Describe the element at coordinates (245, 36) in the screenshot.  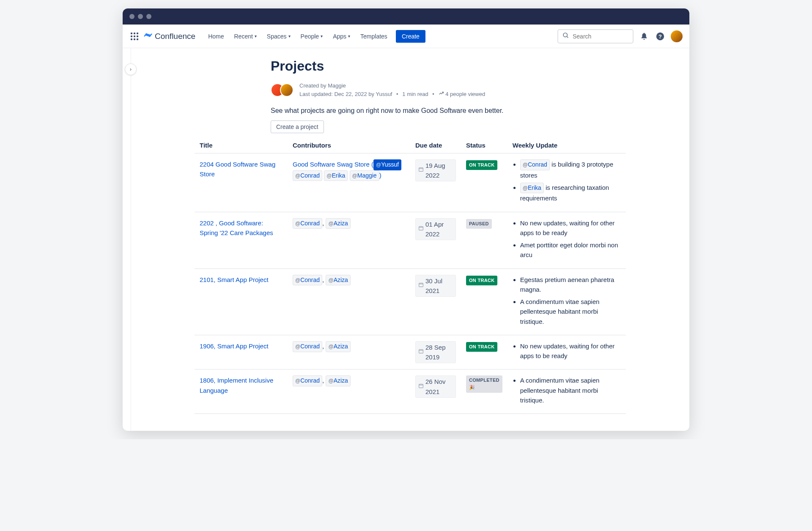
I see `nav-item-recent: Recent▾` at that location.